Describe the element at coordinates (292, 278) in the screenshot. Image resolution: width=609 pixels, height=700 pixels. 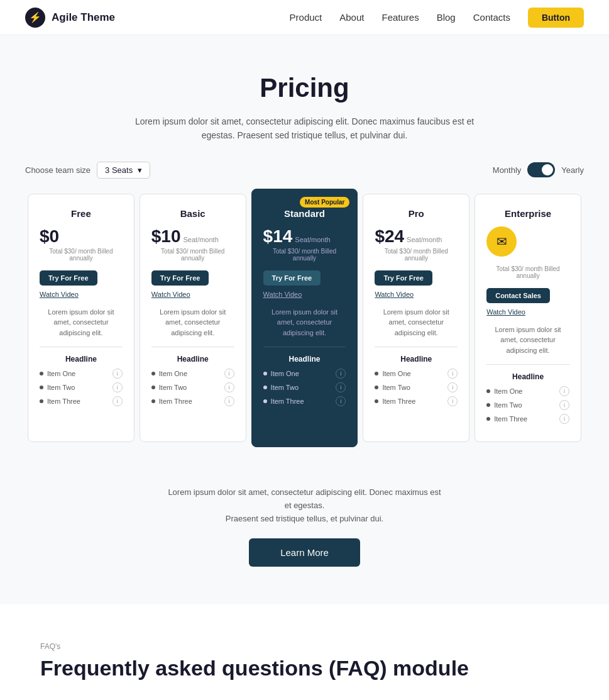
I see `plan-standard-try-btn: Try For Free` at that location.